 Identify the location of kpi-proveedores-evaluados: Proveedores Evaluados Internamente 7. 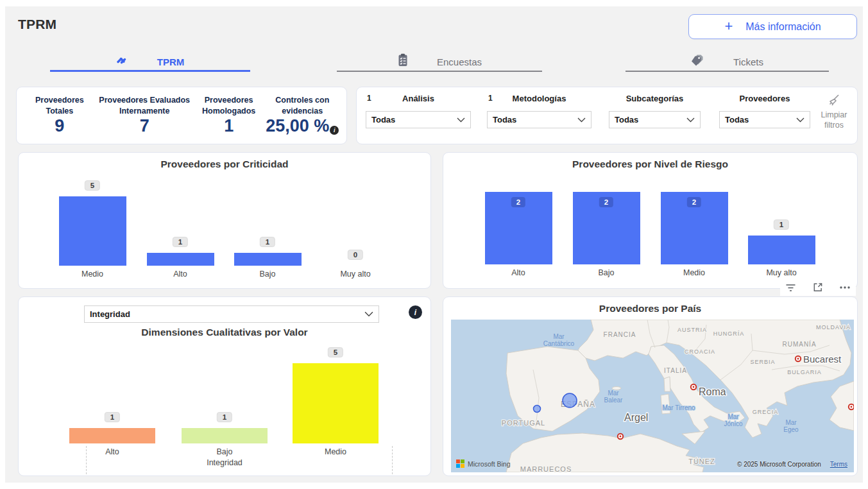
(145, 116).